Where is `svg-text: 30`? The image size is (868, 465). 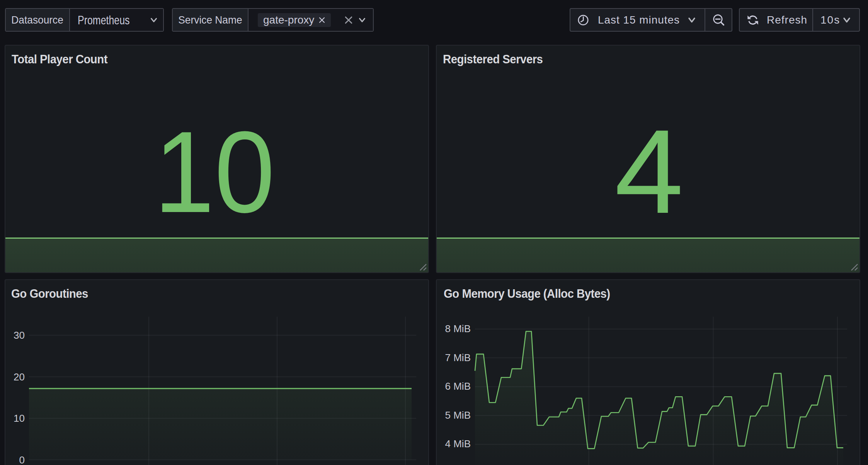 svg-text: 30 is located at coordinates (19, 335).